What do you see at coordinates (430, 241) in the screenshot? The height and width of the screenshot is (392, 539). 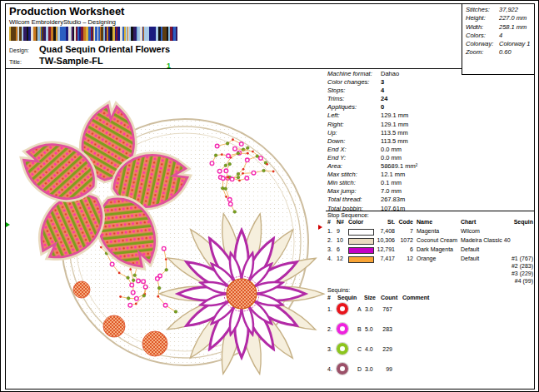 I see `stop-row: 2.10 10,3061072 Coconut CreamMadeira Cla…` at bounding box center [430, 241].